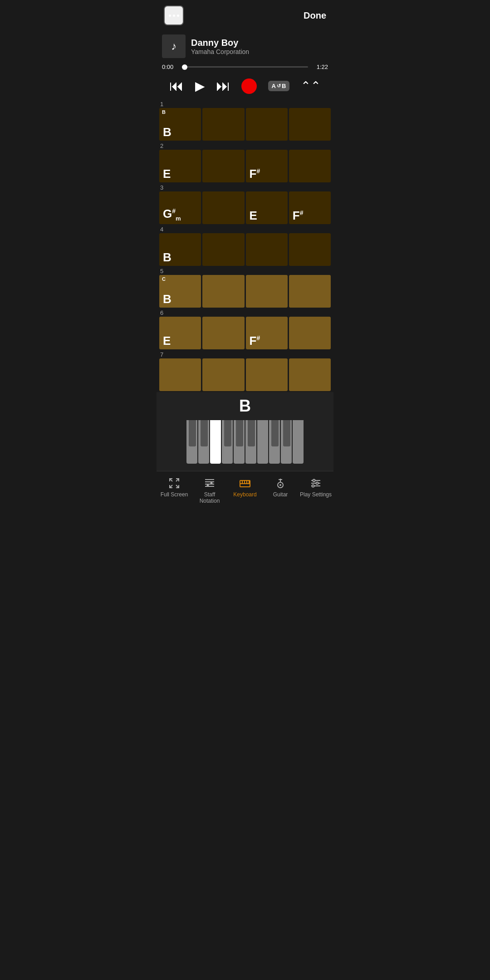  I want to click on keyboard-diagram, so click(245, 443).